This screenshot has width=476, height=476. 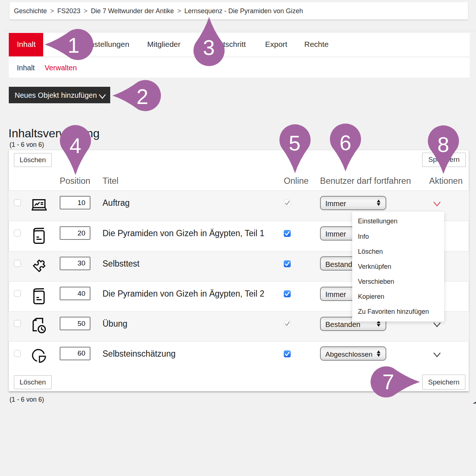 I want to click on svg-text: 1, so click(x=74, y=45).